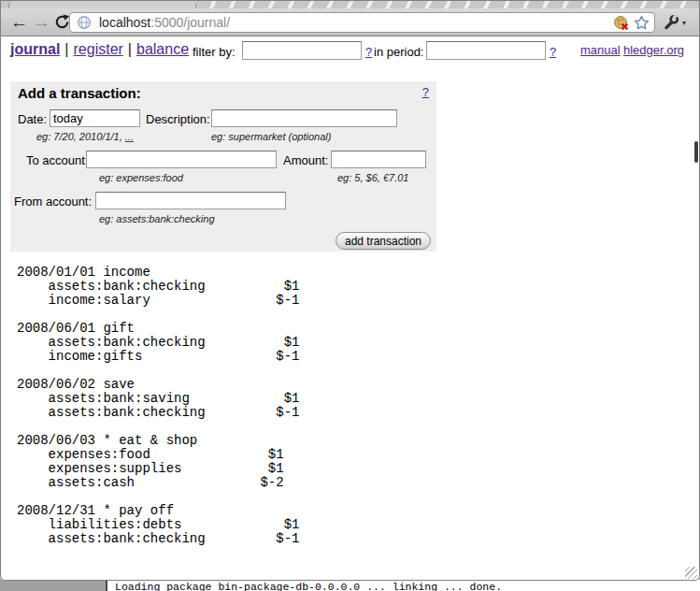 This screenshot has height=591, width=700. Describe the element at coordinates (692, 572) in the screenshot. I see `window-resize-grip` at that location.